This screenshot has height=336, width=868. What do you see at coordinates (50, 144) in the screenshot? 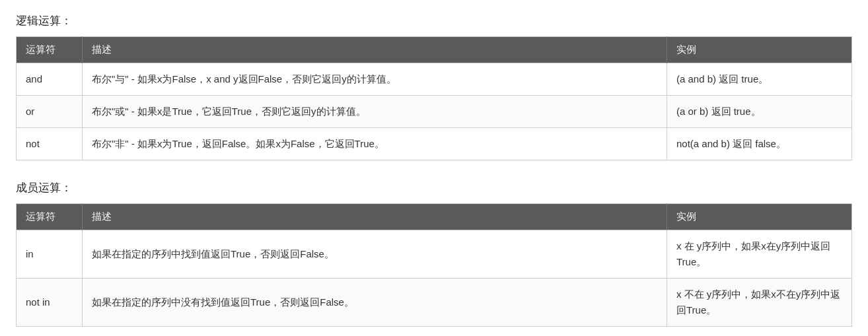
I see `operator-cell: not` at bounding box center [50, 144].